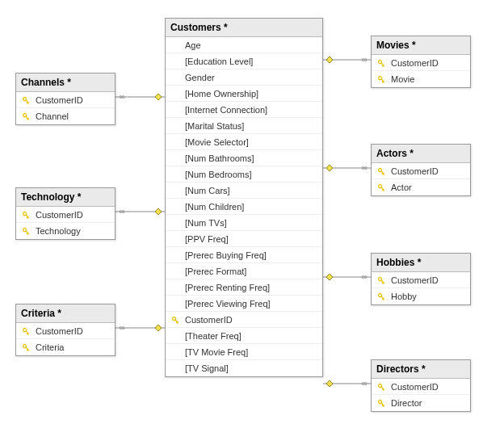  Describe the element at coordinates (244, 368) in the screenshot. I see `table-column-row: [TV Signal]` at that location.